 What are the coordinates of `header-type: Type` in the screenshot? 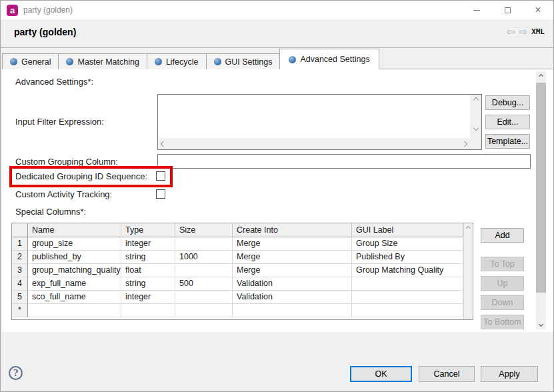 It's located at (148, 231).